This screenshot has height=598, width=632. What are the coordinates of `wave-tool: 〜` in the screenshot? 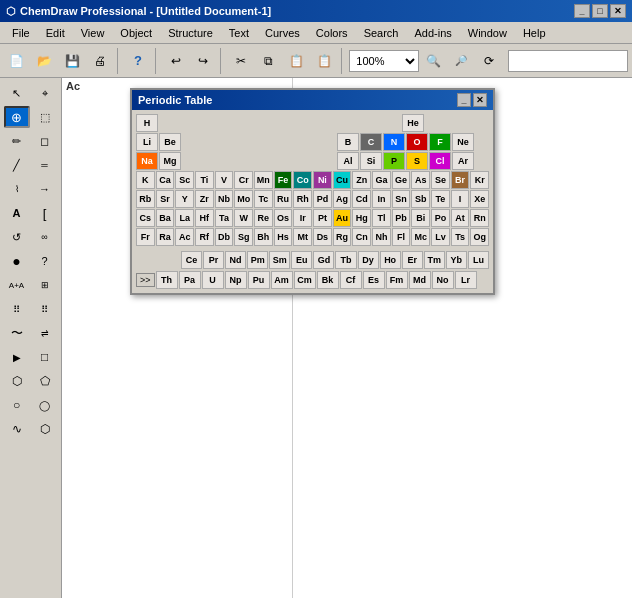 It's located at (17, 333).